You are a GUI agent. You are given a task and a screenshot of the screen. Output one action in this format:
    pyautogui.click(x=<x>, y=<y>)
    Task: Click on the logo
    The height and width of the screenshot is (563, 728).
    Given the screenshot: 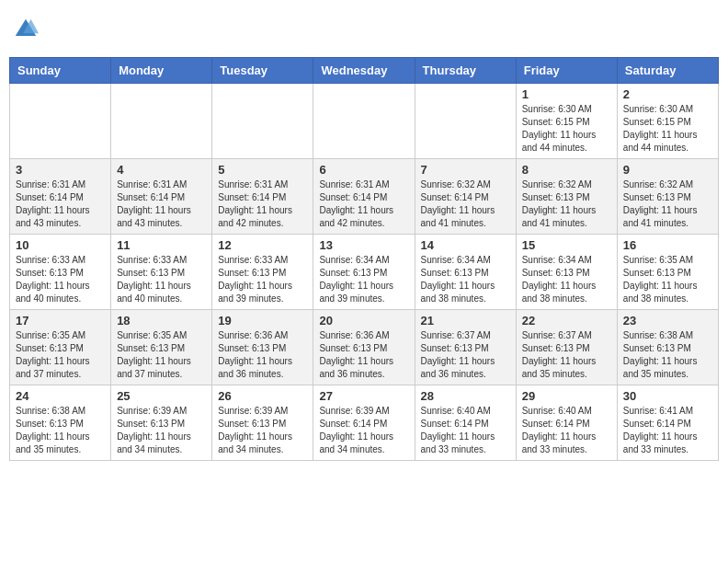 What is the action you would take?
    pyautogui.click(x=28, y=29)
    